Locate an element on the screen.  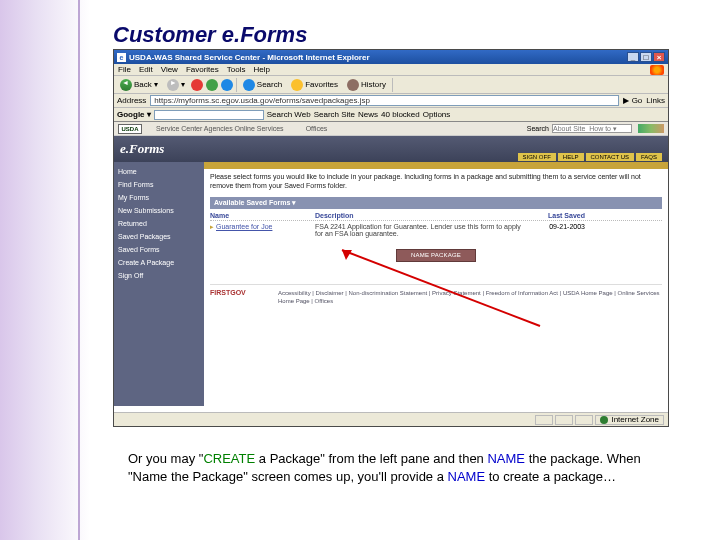
forward-icon is located at coordinates (173, 85).